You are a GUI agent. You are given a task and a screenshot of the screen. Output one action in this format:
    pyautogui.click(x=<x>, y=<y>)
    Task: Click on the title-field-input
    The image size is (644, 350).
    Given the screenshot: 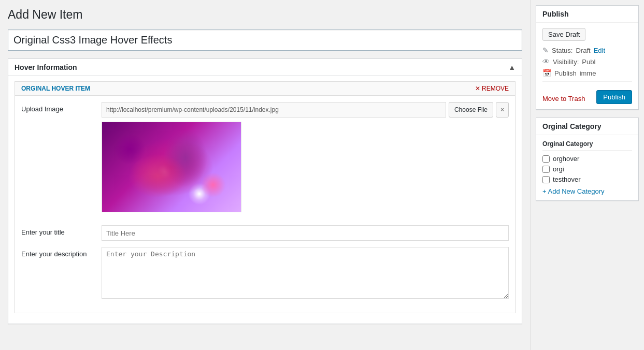 What is the action you would take?
    pyautogui.click(x=305, y=233)
    